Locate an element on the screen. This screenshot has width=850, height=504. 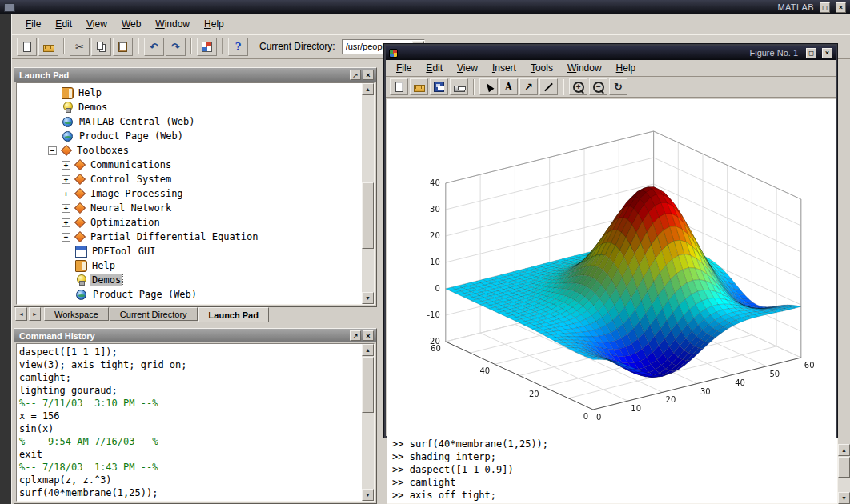
menu-web: Web is located at coordinates (131, 24).